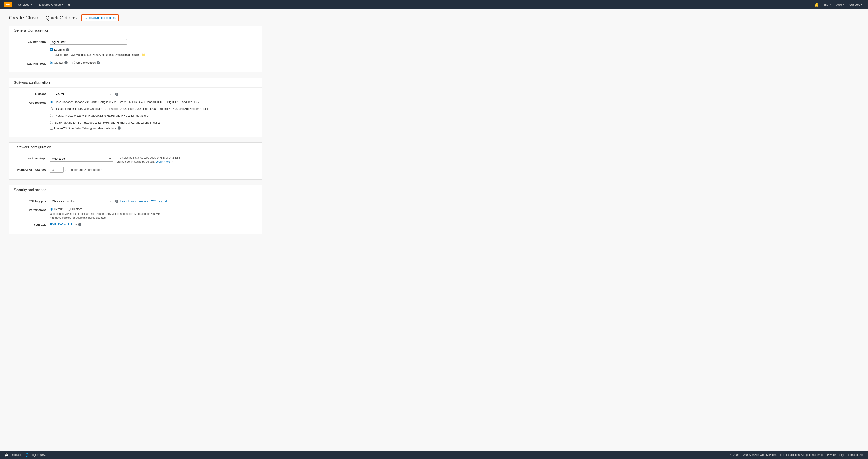  I want to click on external-link-icon: ↗, so click(173, 162).